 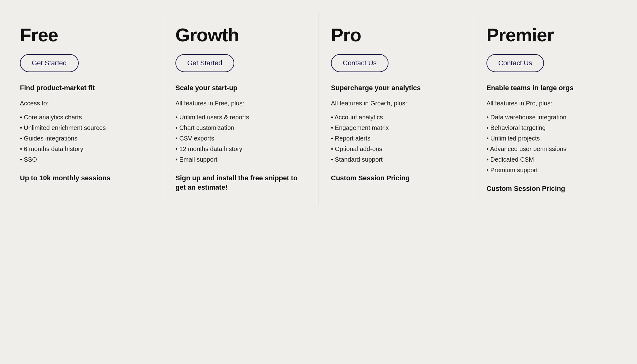 I want to click on plan-footer-free: Up to 10k monthly sessions, so click(x=85, y=178).